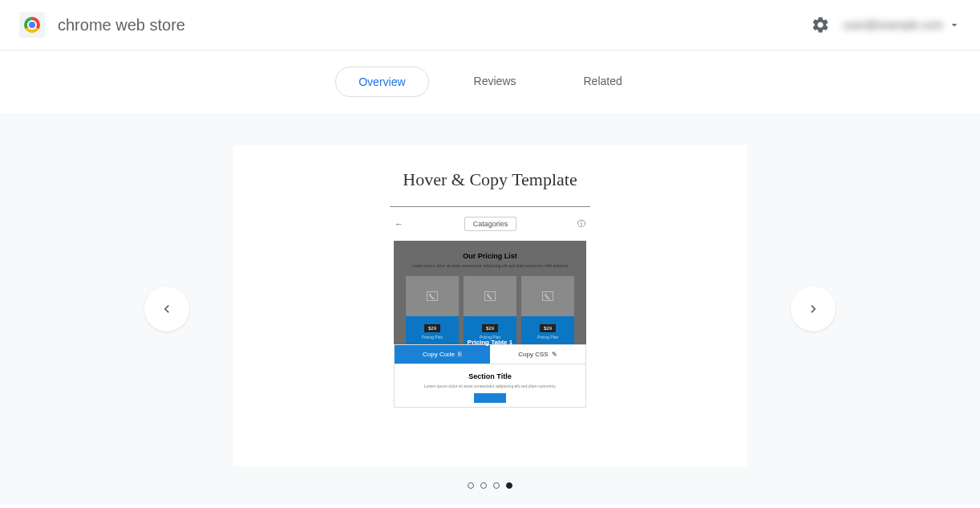  I want to click on tab-reviews: Reviews, so click(496, 82).